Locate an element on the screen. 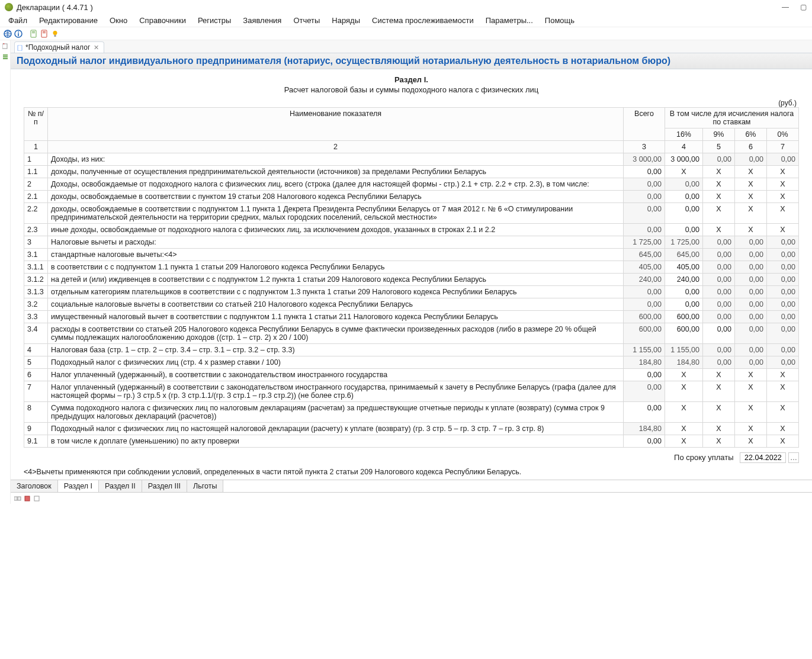 The height and width of the screenshot is (659, 812). row-name: в том числе к доплате (уменьшению) по ак… is located at coordinates (336, 442).